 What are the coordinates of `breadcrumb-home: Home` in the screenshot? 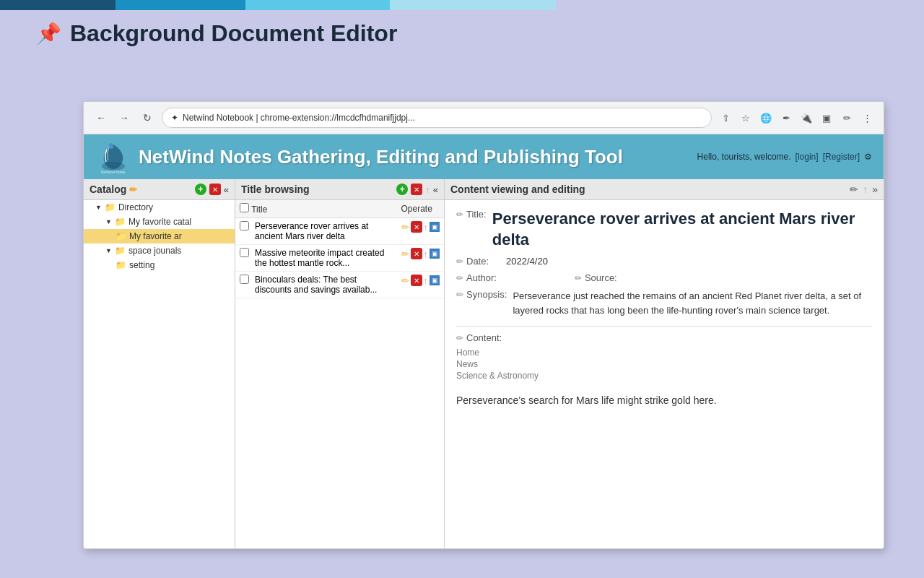 It's located at (664, 353).